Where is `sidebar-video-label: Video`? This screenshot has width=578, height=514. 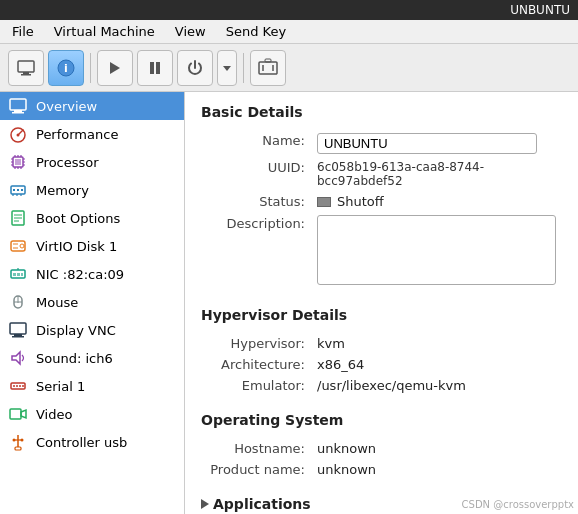
sidebar-video-label: Video is located at coordinates (54, 414).